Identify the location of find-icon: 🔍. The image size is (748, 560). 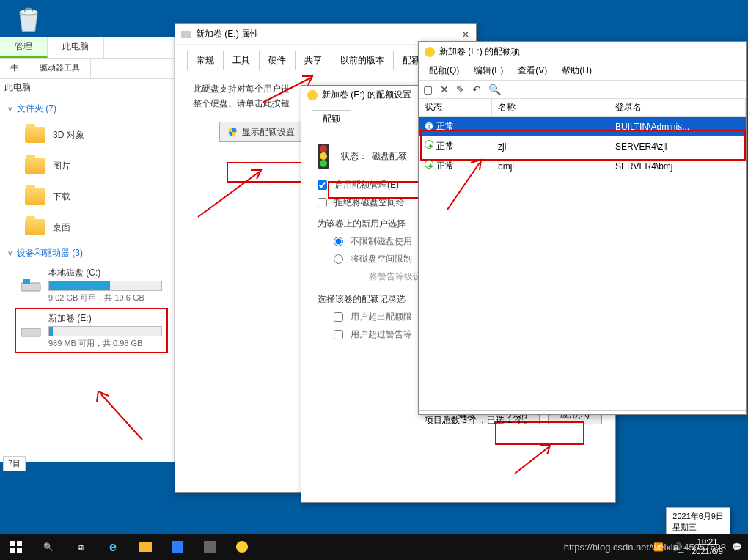
(494, 89).